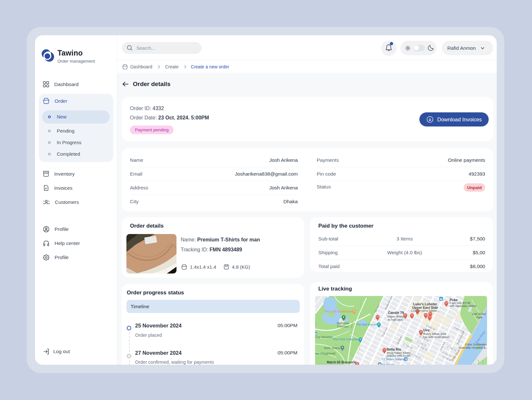 This screenshot has width=532, height=400. Describe the element at coordinates (436, 337) in the screenshot. I see `svg-text: bar with small plates` at that location.